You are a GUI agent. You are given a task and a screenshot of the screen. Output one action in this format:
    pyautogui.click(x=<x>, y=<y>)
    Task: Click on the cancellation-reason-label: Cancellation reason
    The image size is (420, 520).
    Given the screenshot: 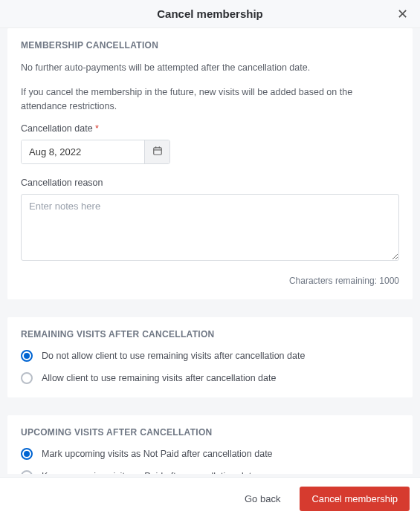 What is the action you would take?
    pyautogui.click(x=210, y=183)
    